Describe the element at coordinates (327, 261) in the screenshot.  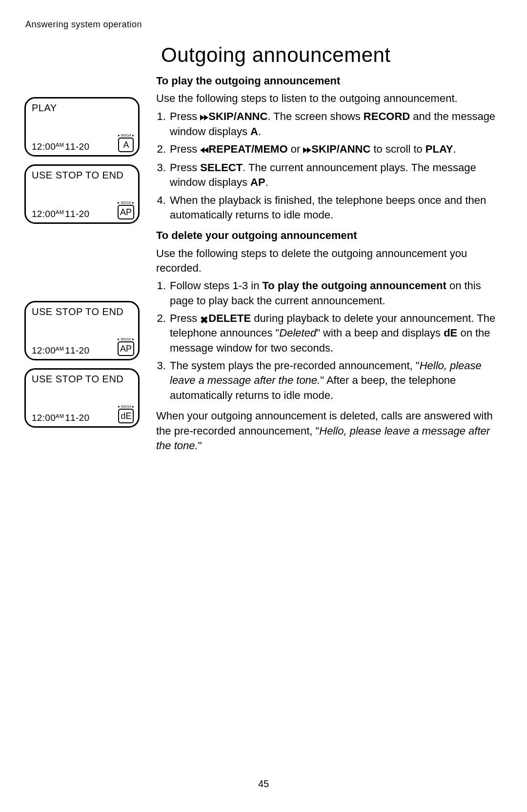
I see `delete-intro: Use the following steps to delete the ou…` at that location.